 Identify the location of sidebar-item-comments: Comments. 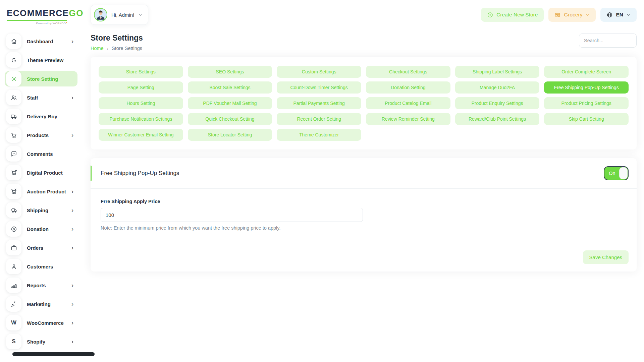
(41, 154).